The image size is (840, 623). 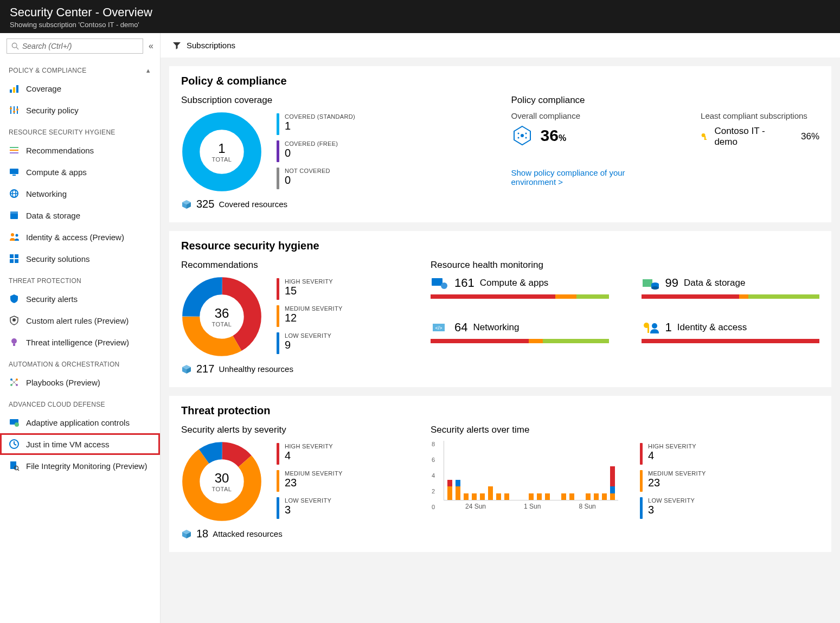 I want to click on policy-compliance: Policy compliance Overall compliance 36%…, so click(x=666, y=153).